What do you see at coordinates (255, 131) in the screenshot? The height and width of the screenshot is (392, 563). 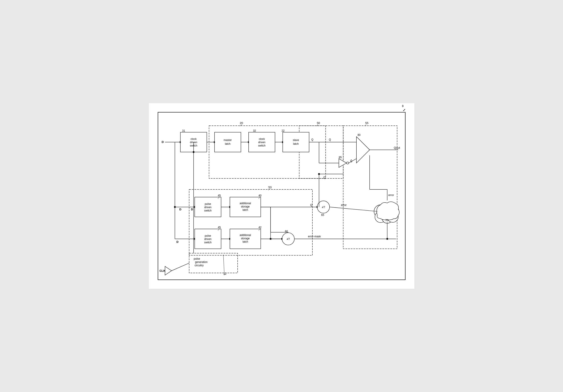 I see `svg-text: 32` at bounding box center [255, 131].